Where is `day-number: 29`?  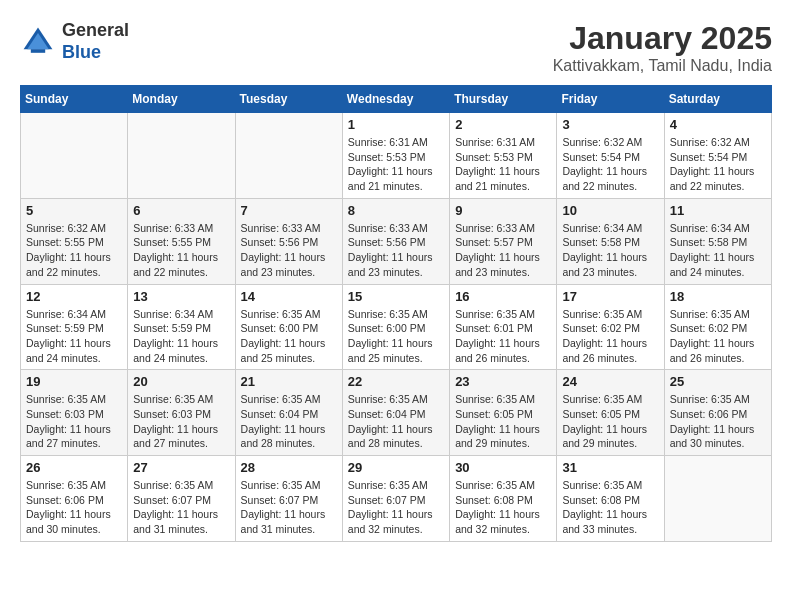 day-number: 29 is located at coordinates (396, 468).